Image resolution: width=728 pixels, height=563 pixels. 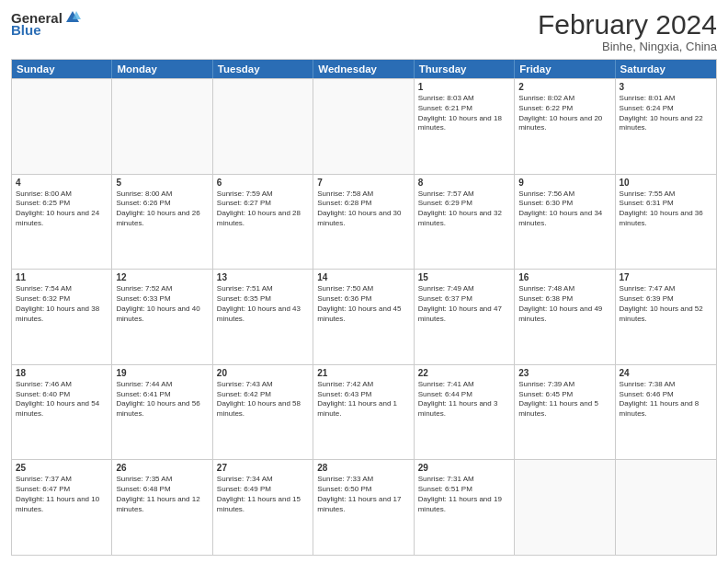 What do you see at coordinates (263, 69) in the screenshot?
I see `header-tuesday: Tuesday` at bounding box center [263, 69].